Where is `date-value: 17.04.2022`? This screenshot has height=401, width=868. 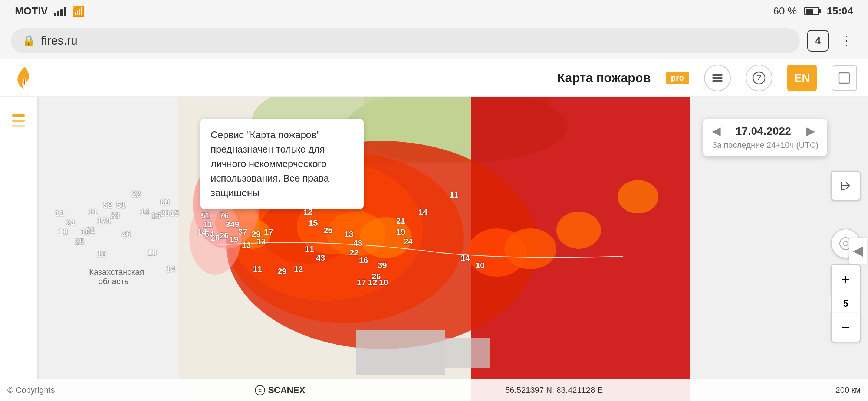
date-value: 17.04.2022 is located at coordinates (763, 131).